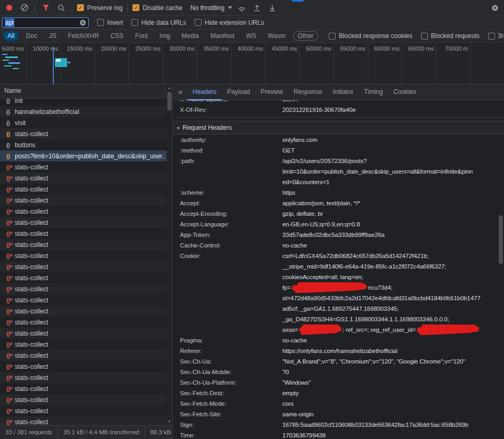  Describe the element at coordinates (252, 36) in the screenshot. I see `request-type-filter-bar: AllDocJSFetch/XHRCSSFontImgMediaManifest…` at that location.